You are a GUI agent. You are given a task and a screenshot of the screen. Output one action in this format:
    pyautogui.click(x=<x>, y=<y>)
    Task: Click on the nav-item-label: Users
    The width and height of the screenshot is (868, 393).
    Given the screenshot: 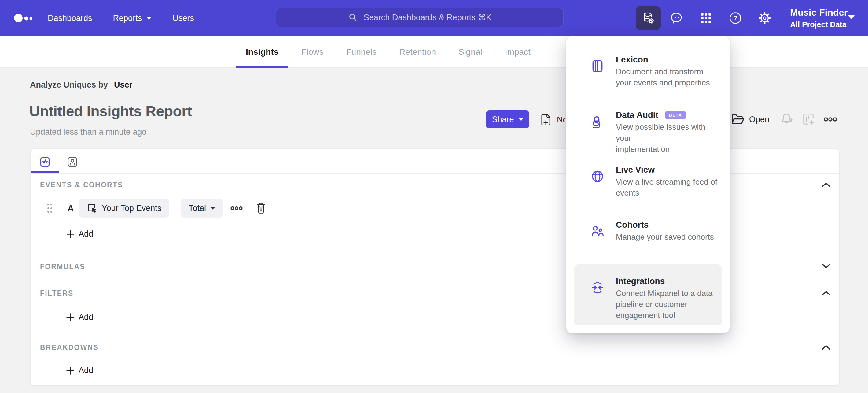 What is the action you would take?
    pyautogui.click(x=183, y=18)
    